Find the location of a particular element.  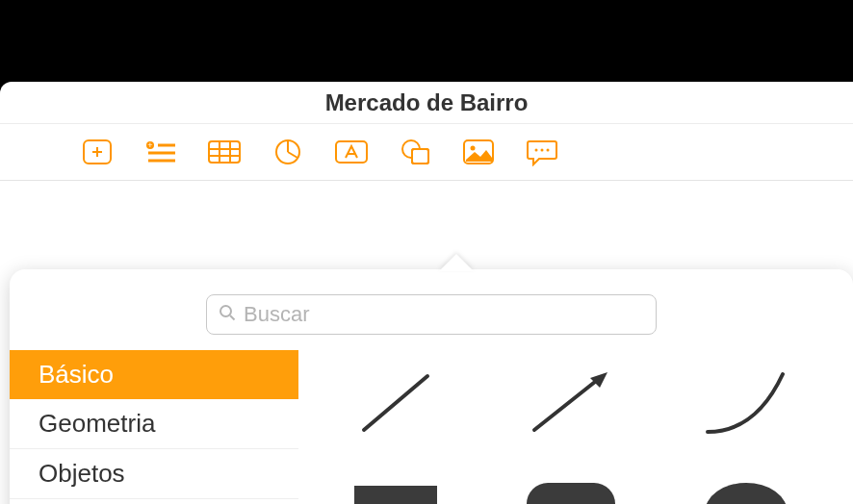

document-title: Mercado de Bairro is located at coordinates (427, 103).